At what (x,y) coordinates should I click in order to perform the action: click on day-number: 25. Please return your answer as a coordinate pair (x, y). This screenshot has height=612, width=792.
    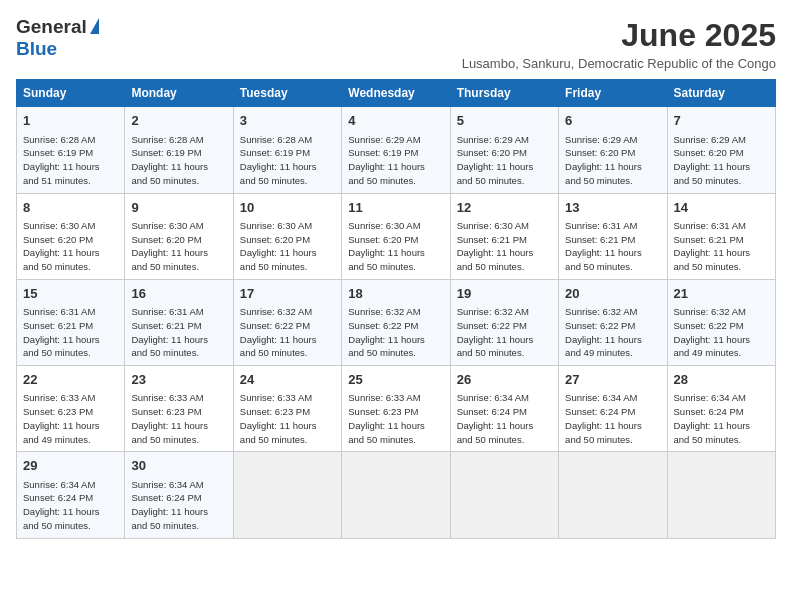
    Looking at the image, I should click on (396, 380).